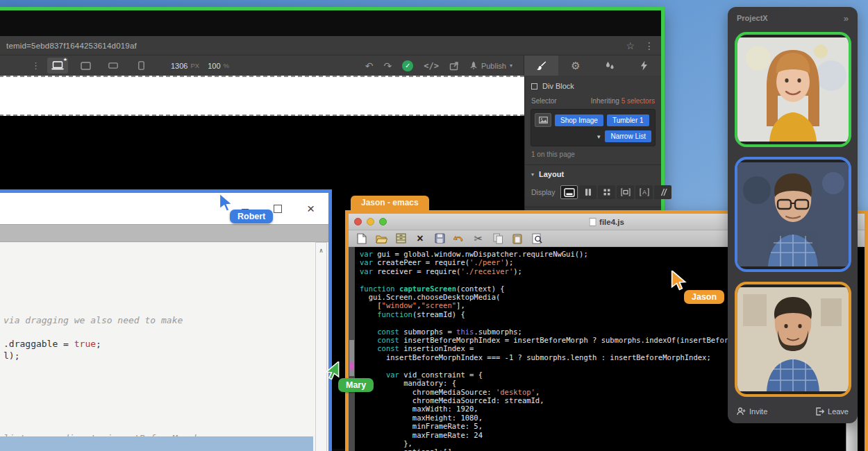 This screenshot has height=451, width=868. What do you see at coordinates (58, 65) in the screenshot?
I see `desktop-breakpoint-button: ★` at bounding box center [58, 65].